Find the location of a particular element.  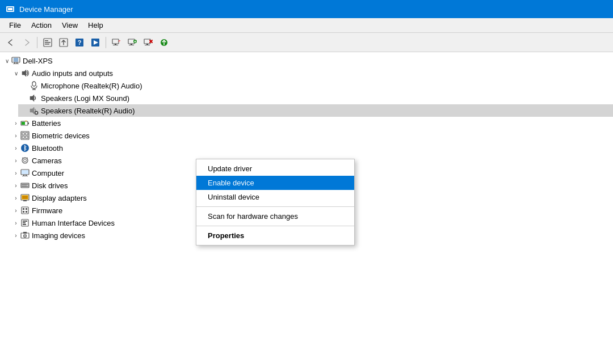

tree-bluetooth: › ᛒ Bluetooth is located at coordinates (311, 148).